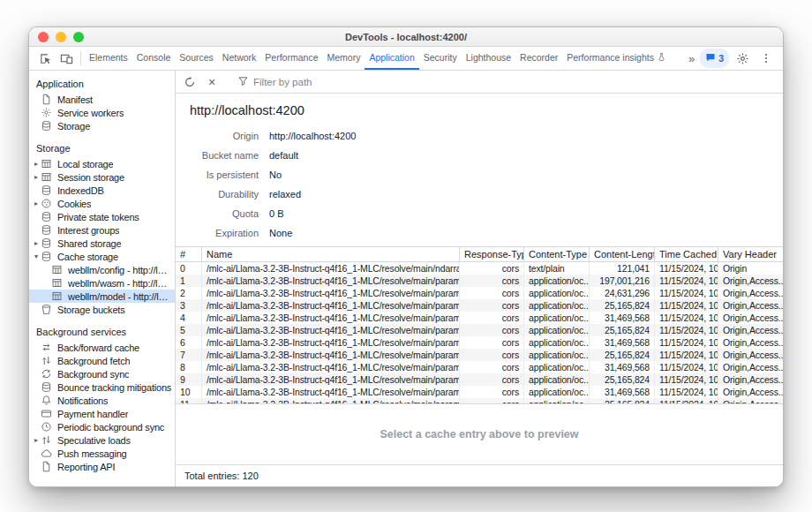 This screenshot has height=512, width=812. I want to click on cache-entry-row: 2/mlc-ai/Llama-3.2-3B-Instruct-q4f16_1-M…, so click(479, 293).